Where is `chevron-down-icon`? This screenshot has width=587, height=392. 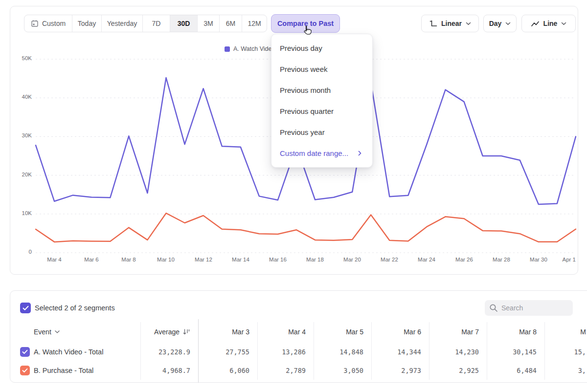
chevron-down-icon is located at coordinates (57, 332).